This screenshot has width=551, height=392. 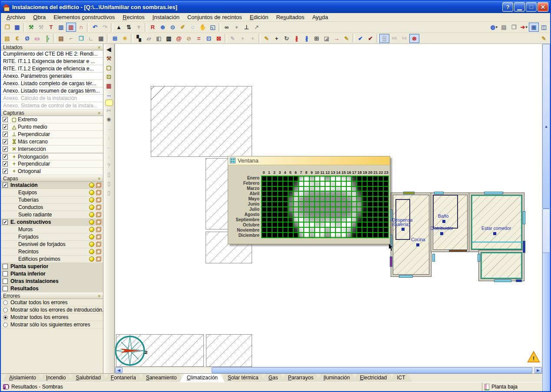 What do you see at coordinates (41, 27) in the screenshot?
I see `edit-templates-2-icon: ⚒` at bounding box center [41, 27].